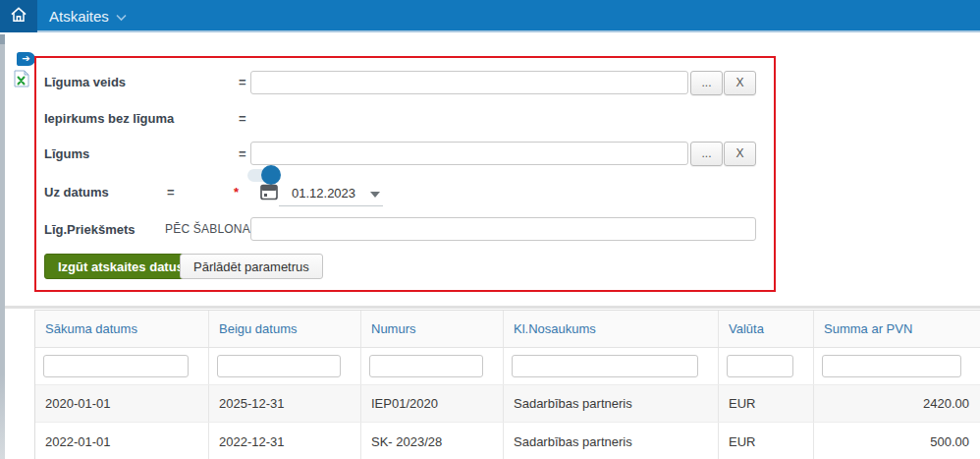  I want to click on arrow-right-icon: ➔, so click(26, 59).